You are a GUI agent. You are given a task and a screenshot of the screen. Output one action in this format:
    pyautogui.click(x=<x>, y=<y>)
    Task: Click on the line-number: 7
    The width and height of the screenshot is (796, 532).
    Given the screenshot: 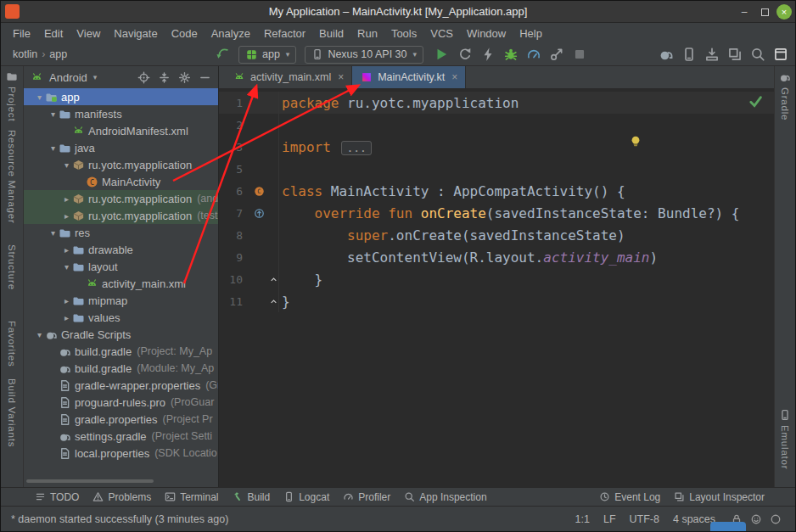 What is the action you would take?
    pyautogui.click(x=234, y=214)
    